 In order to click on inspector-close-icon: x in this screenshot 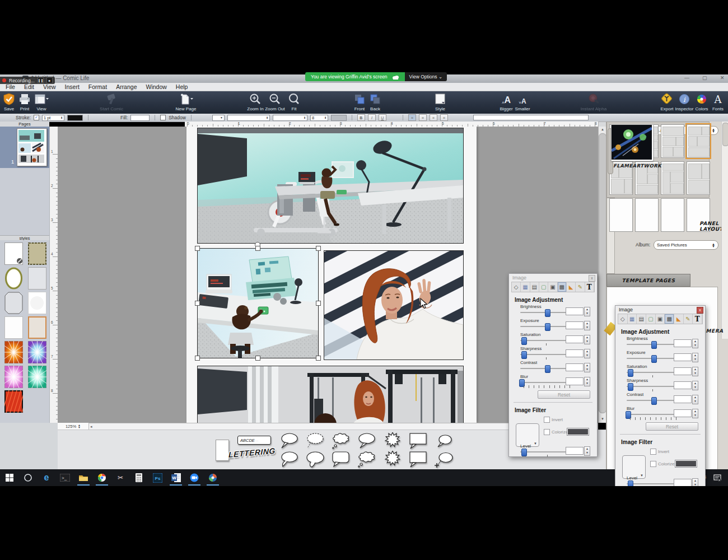, I will do `click(700, 310)`.